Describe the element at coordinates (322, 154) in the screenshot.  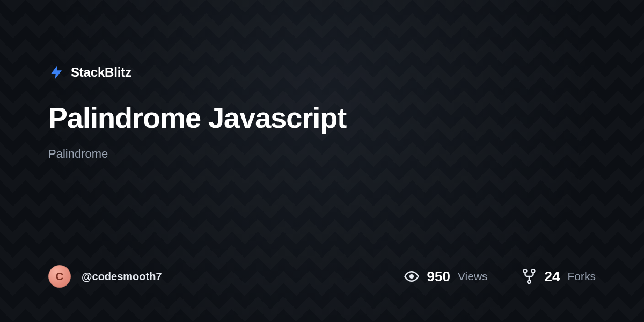
I see `project-subtitle: Palindrome` at that location.